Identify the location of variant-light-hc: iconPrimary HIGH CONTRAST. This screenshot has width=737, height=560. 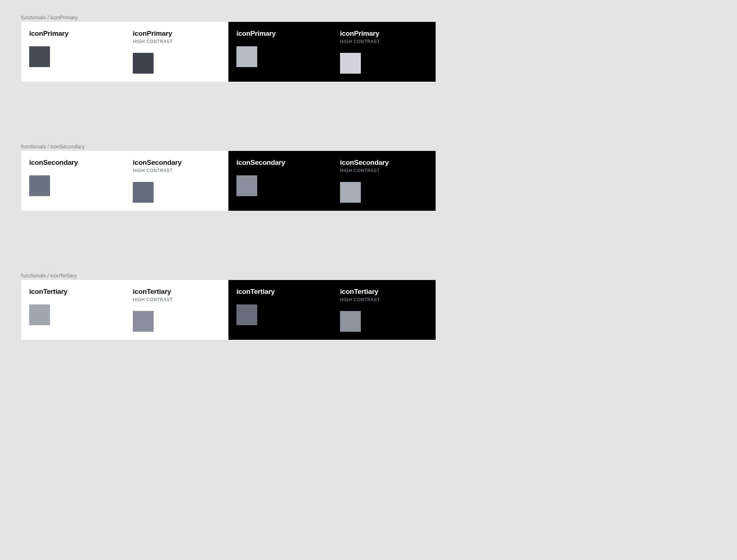
(177, 52).